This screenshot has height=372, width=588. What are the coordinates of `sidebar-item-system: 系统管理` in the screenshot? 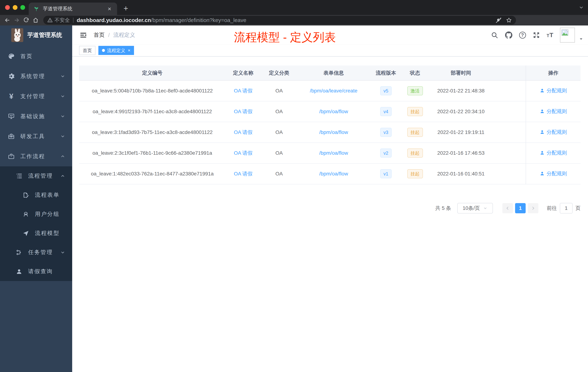 It's located at (36, 76).